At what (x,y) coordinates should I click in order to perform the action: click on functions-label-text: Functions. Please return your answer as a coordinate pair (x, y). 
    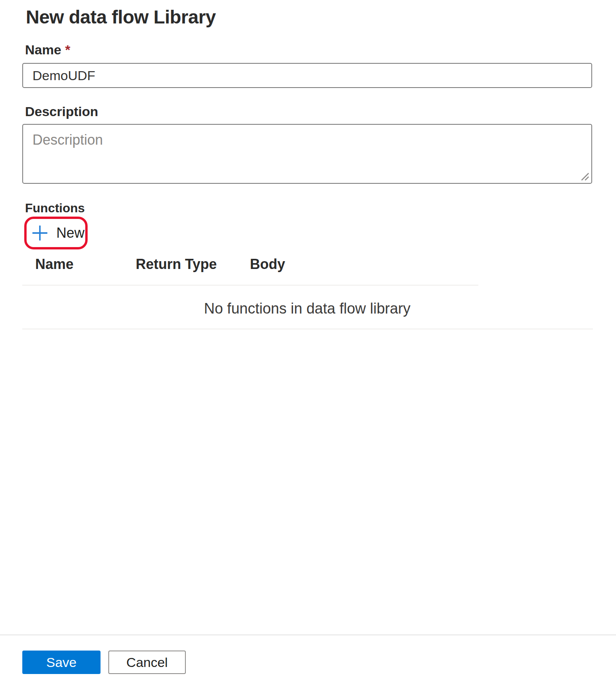
    Looking at the image, I should click on (55, 208).